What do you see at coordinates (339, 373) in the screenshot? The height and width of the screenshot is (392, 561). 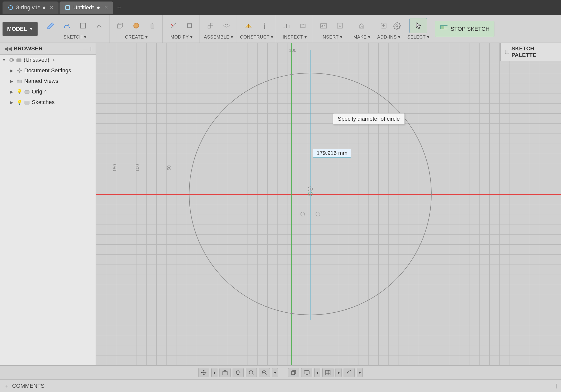 I see `grid-dropdown-btn: ▾` at bounding box center [339, 373].